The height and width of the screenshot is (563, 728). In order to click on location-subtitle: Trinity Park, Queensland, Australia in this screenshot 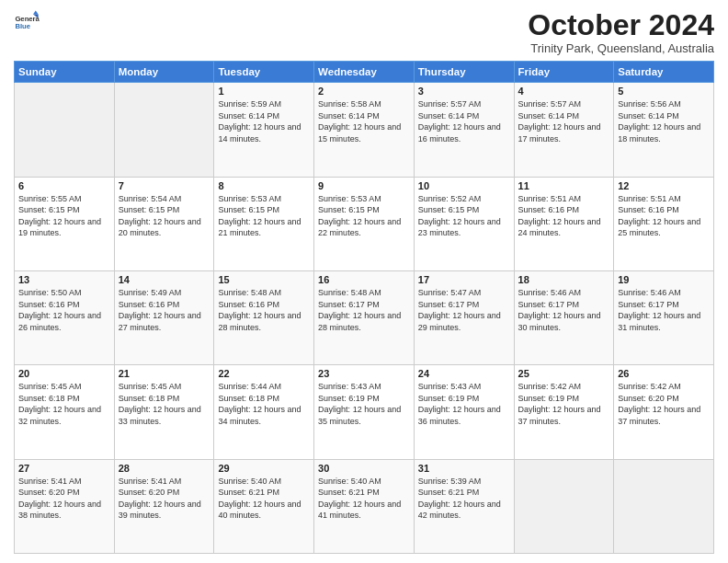, I will do `click(621, 48)`.